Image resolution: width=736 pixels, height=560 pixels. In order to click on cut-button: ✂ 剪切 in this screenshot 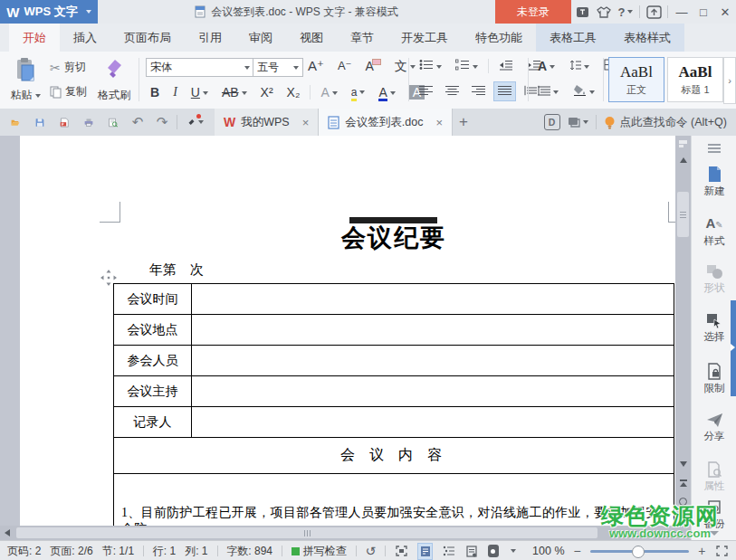, I will do `click(68, 67)`.